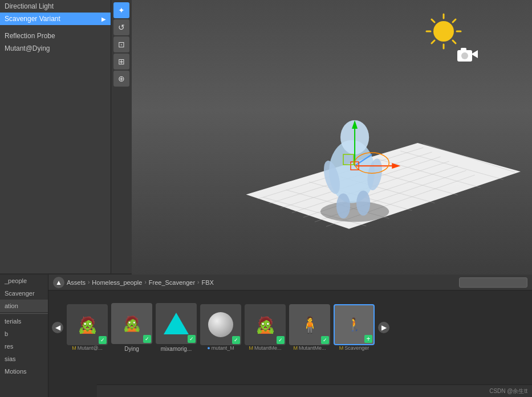  Describe the element at coordinates (87, 348) in the screenshot. I see `asset-label-mutant-dying: M Mutant@...` at that location.